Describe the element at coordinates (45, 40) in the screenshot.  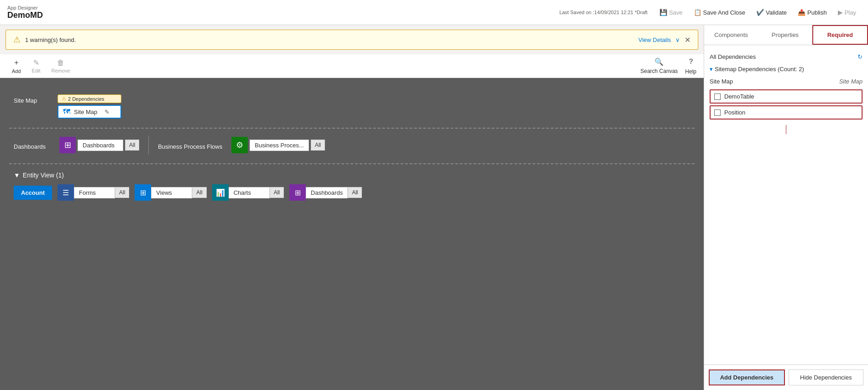
I see `warning-bar-left: ⚠ 1 warning(s) found.` at that location.